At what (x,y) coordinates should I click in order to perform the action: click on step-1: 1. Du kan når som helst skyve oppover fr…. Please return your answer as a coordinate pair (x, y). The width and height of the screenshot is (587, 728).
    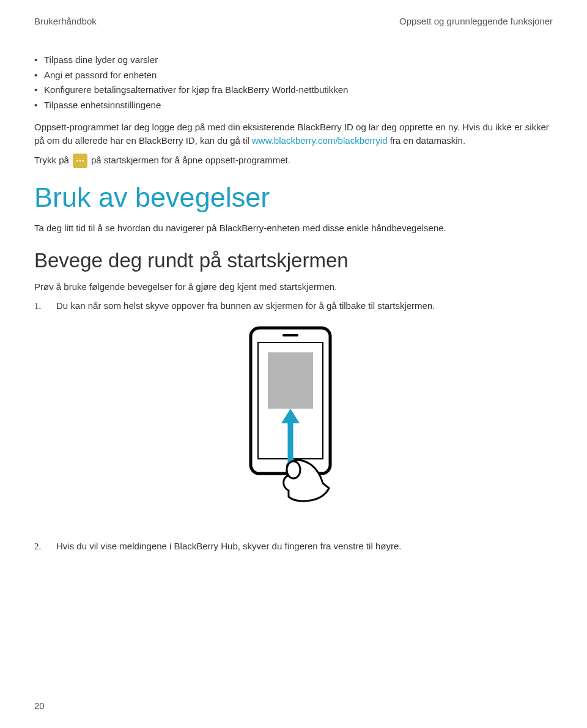
    Looking at the image, I should click on (294, 306).